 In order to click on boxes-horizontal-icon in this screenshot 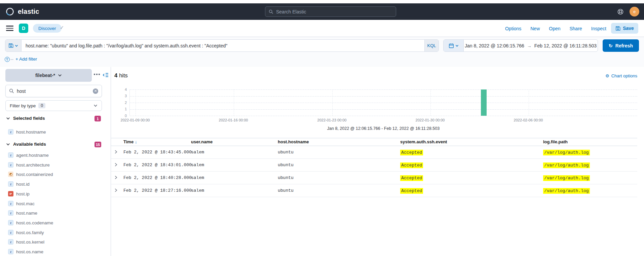, I will do `click(98, 75)`.